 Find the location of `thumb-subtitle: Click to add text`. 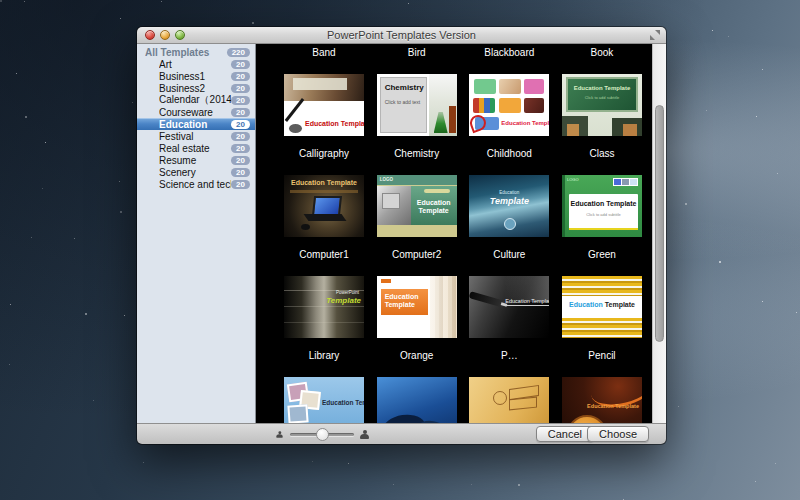

thumb-subtitle: Click to add text is located at coordinates (403, 102).